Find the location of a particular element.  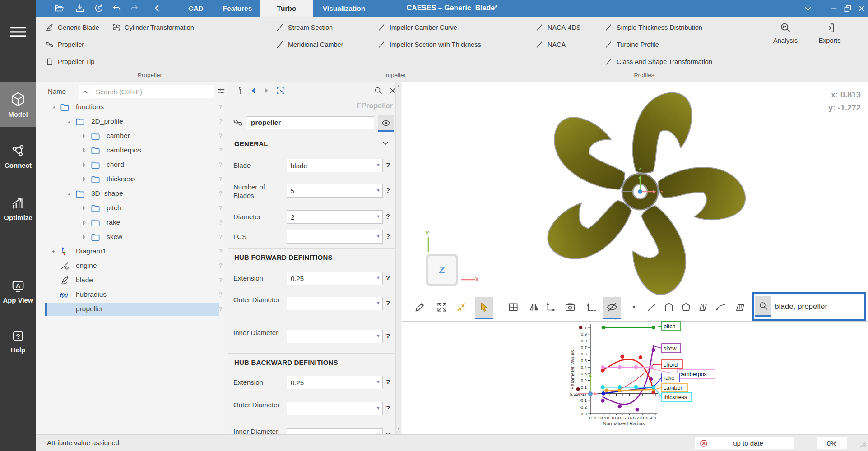

back-chevron-icon is located at coordinates (158, 8).